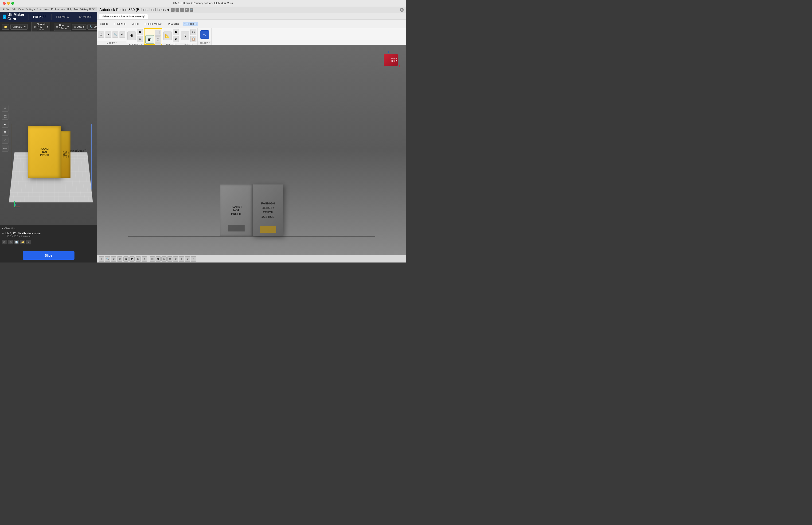  I want to click on maximize-button, so click(13, 3).